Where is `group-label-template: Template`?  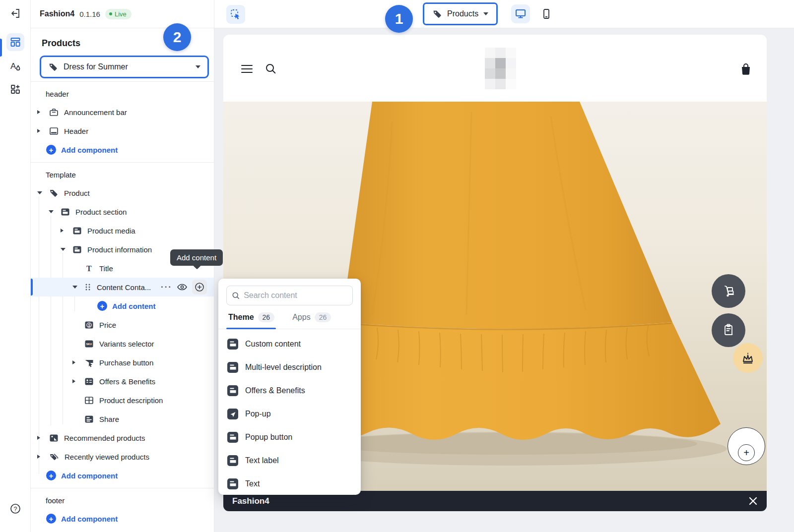 group-label-template: Template is located at coordinates (122, 175).